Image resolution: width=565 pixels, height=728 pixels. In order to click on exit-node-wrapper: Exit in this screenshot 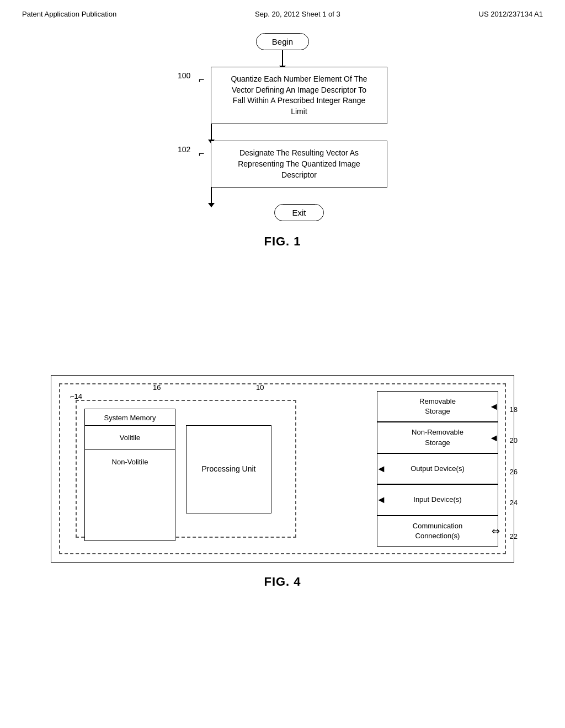, I will do `click(299, 213)`.